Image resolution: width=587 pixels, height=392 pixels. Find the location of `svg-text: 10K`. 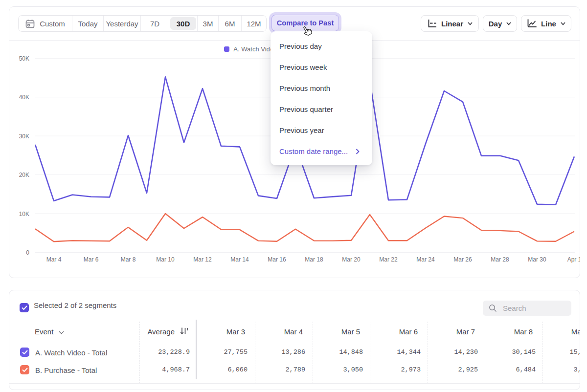

svg-text: 10K is located at coordinates (24, 214).